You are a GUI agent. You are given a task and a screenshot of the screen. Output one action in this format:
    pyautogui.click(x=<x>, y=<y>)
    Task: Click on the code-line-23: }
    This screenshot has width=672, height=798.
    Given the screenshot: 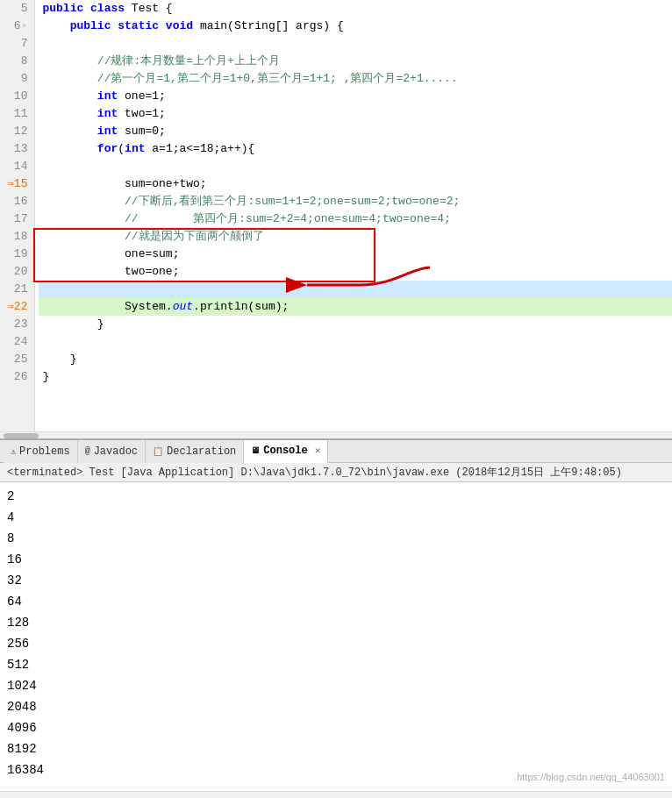 What is the action you would take?
    pyautogui.click(x=355, y=324)
    